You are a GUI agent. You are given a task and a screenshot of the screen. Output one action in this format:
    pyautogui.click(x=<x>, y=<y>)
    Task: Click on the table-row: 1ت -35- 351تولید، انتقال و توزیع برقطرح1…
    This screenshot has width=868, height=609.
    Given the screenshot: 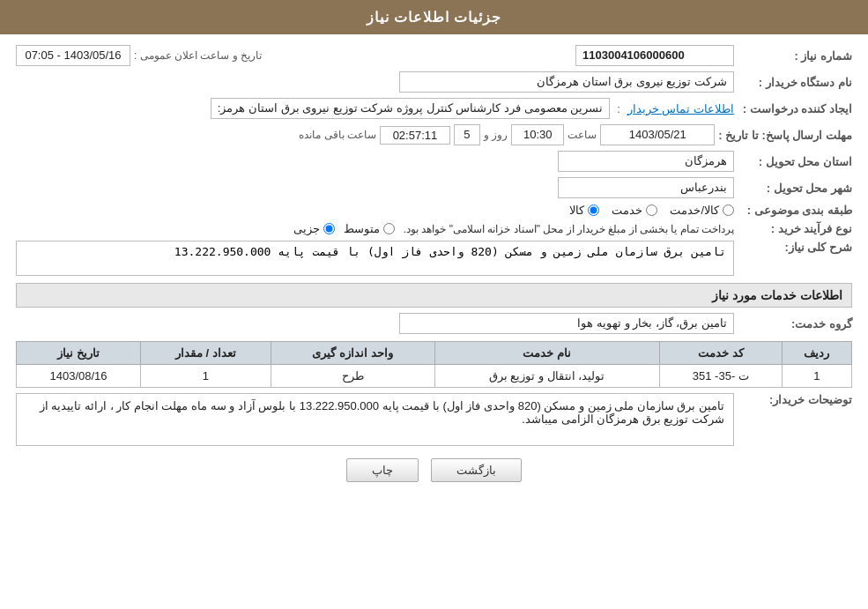 What is the action you would take?
    pyautogui.click(x=434, y=376)
    